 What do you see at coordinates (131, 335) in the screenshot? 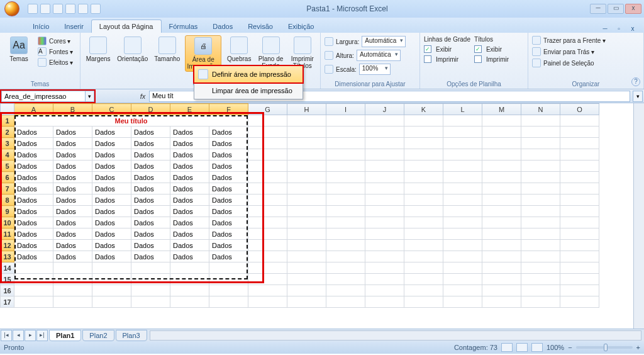
I see `sheet-tab-plan3: Plan3` at bounding box center [131, 335].